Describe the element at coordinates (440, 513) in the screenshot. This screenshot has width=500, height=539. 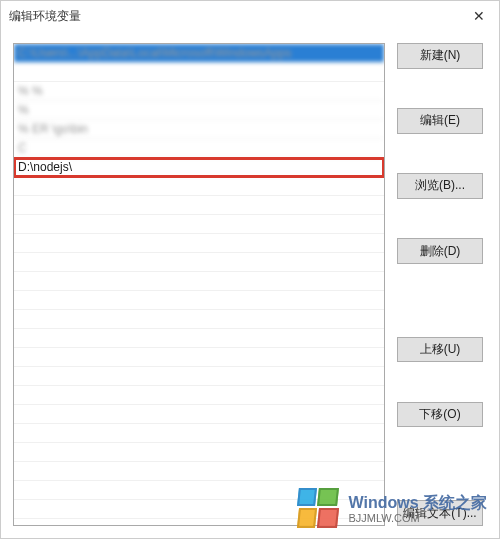
I see `edit-text-button: 编辑文本(T)...` at that location.